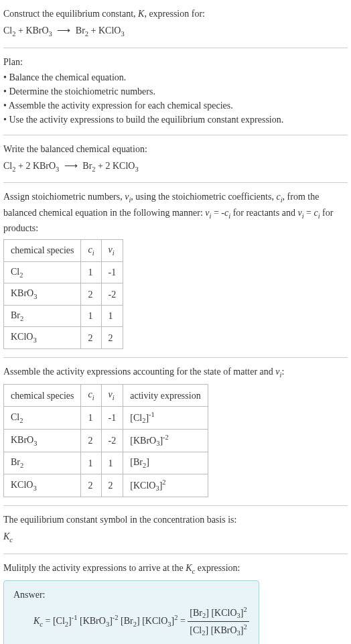 The height and width of the screenshot is (644, 351). What do you see at coordinates (64, 251) in the screenshot?
I see `table-row: chemical species ci νi` at bounding box center [64, 251].